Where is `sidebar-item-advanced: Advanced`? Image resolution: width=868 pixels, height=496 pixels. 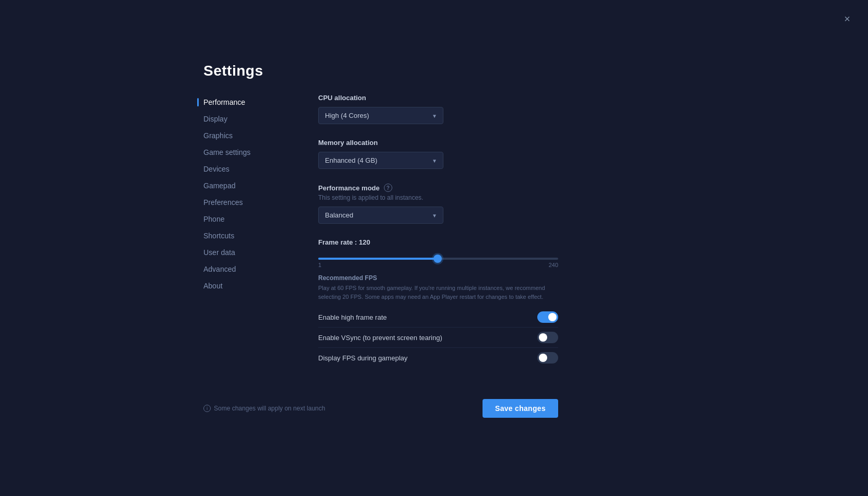 sidebar-item-advanced: Advanced is located at coordinates (245, 269).